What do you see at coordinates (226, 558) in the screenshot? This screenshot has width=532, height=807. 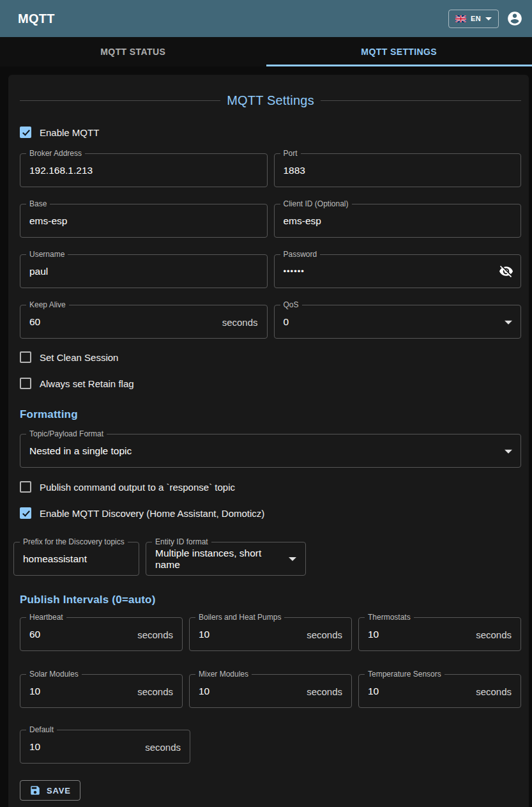 I see `entity-id-format-select-field: Entity ID format Multiple instances, sho…` at bounding box center [226, 558].